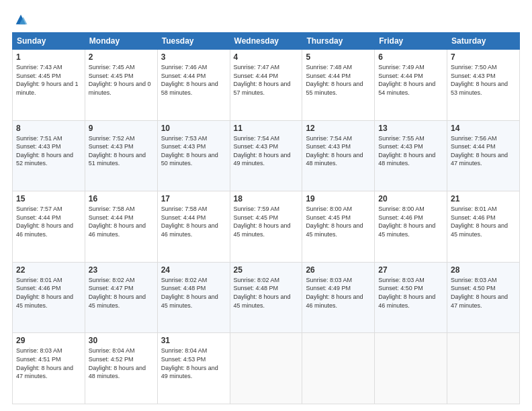 The height and width of the screenshot is (411, 532). I want to click on day-number: 9, so click(121, 128).